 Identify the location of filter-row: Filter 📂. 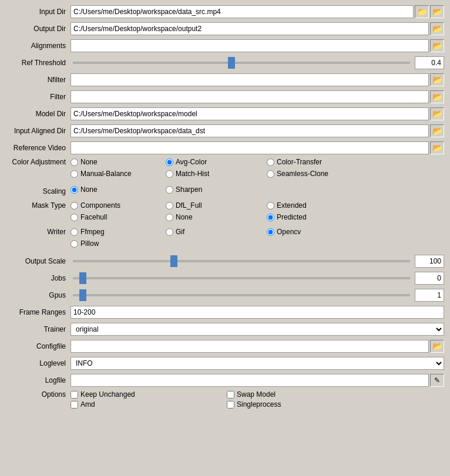
(225, 97).